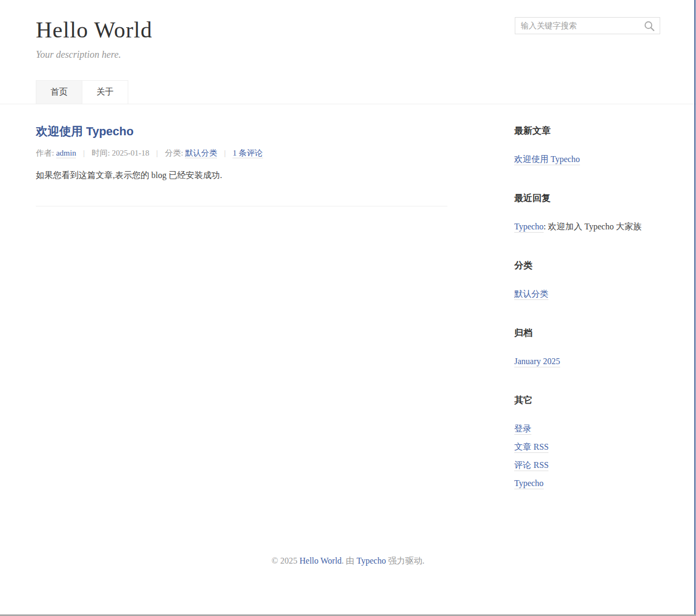 The height and width of the screenshot is (616, 696). Describe the element at coordinates (587, 320) in the screenshot. I see `sidebar: 最新文章 欢迎使用 Typecho 最近回复 Typecho: 欢迎加入 Typ…` at that location.